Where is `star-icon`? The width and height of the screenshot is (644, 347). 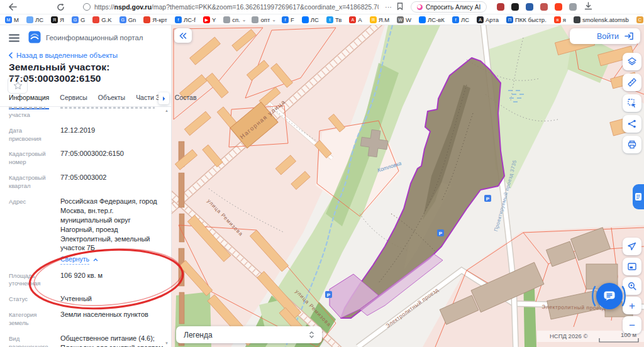
star-icon is located at coordinates (18, 85).